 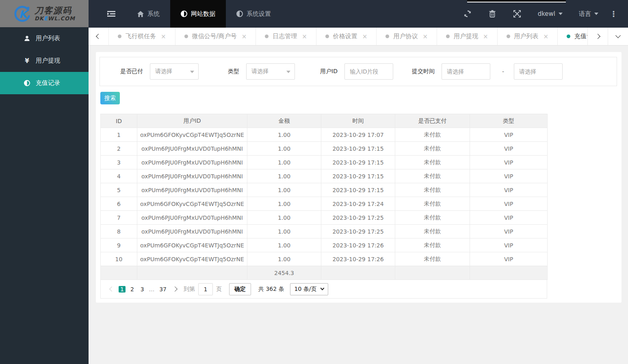 What do you see at coordinates (198, 14) in the screenshot?
I see `nav-item-site-data: 网站数据` at bounding box center [198, 14].